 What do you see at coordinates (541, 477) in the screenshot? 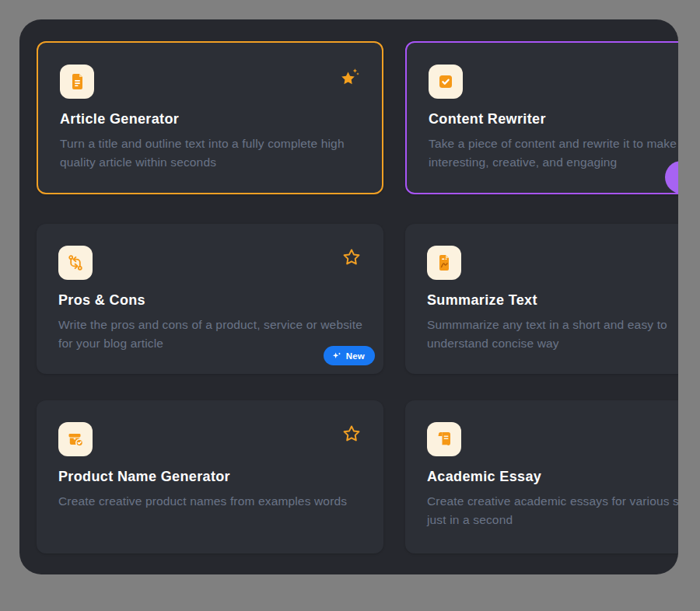
I see `card-academic-essay: Academic Essay Create creative academic …` at bounding box center [541, 477].